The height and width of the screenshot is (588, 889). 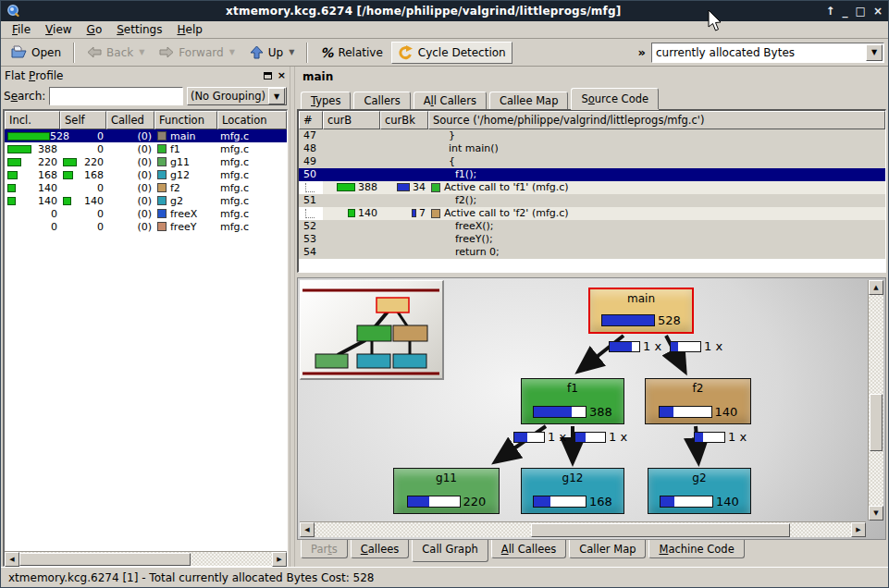 I want to click on source-line: 52 freeX();, so click(x=592, y=227).